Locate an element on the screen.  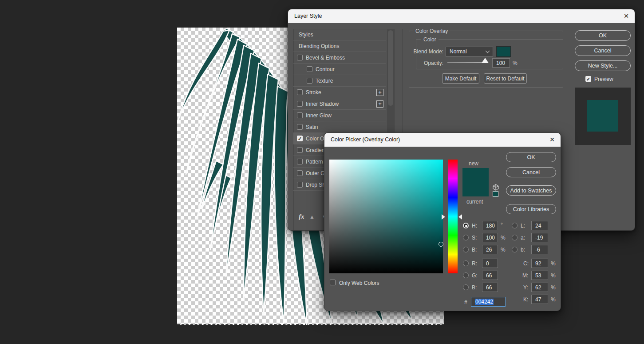
style-item-styles: Styles is located at coordinates (340, 35).